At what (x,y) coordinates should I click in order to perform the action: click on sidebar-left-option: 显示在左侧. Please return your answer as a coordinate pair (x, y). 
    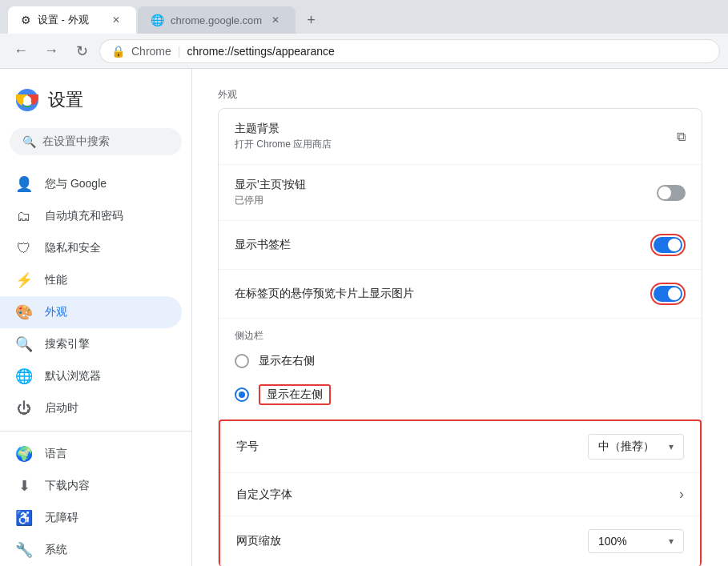
    Looking at the image, I should click on (460, 395).